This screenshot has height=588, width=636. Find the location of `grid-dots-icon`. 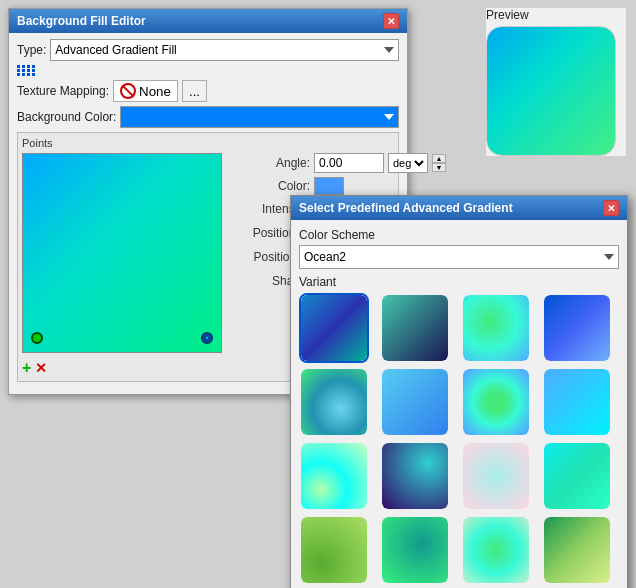

grid-dots-icon is located at coordinates (26, 70).